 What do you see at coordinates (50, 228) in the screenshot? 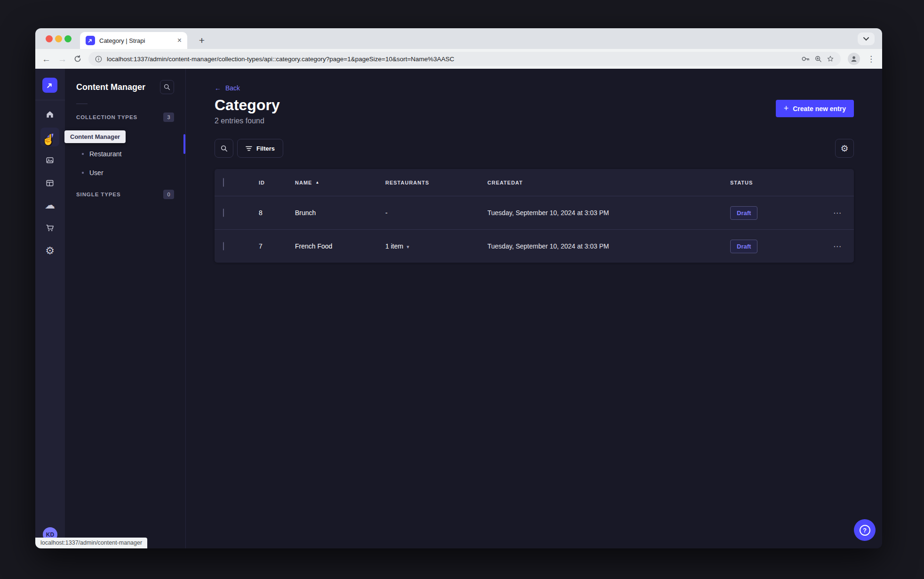
I see `cart-icon` at bounding box center [50, 228].